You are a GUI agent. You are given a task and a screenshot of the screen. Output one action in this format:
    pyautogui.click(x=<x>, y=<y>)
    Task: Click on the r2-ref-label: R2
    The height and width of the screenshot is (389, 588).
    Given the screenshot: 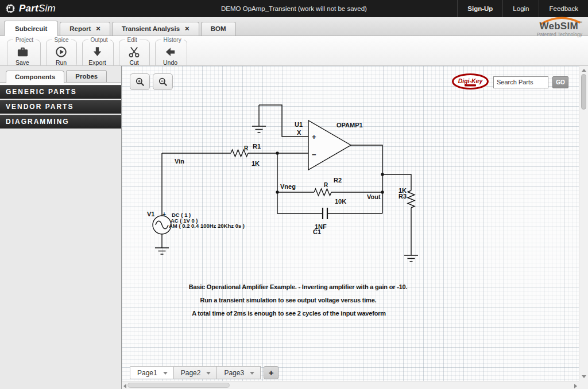 What is the action you would take?
    pyautogui.click(x=338, y=180)
    